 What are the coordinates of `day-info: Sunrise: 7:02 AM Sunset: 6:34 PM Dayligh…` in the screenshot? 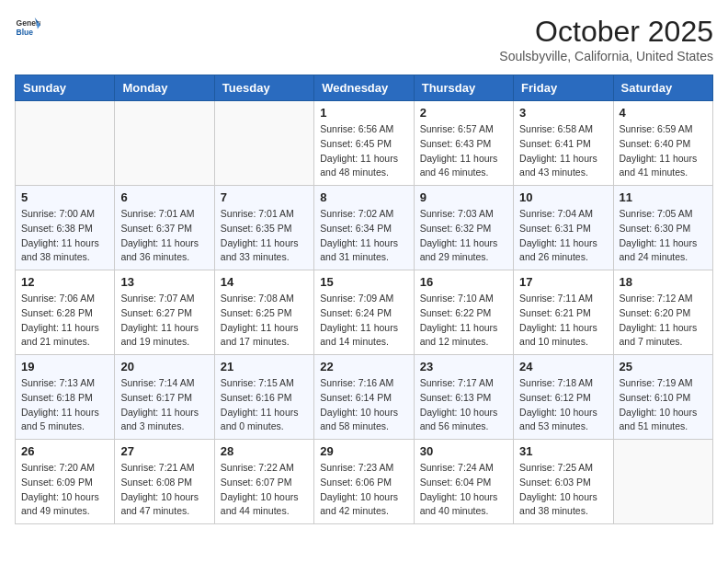 It's located at (364, 236).